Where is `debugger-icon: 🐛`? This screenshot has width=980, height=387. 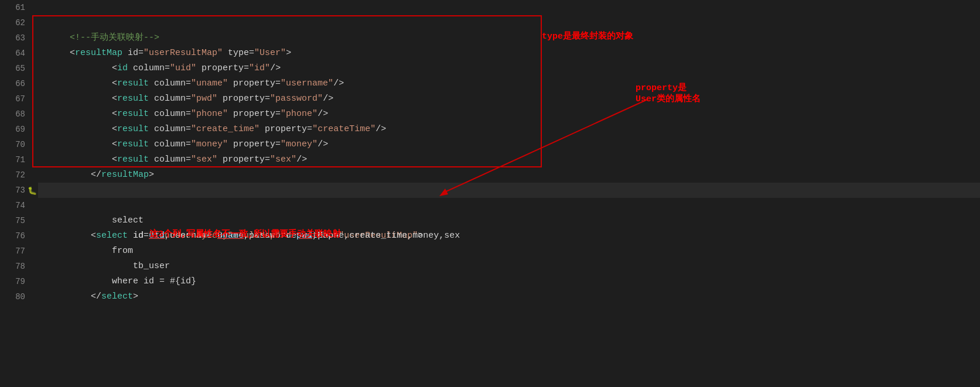 debugger-icon: 🐛 is located at coordinates (32, 191).